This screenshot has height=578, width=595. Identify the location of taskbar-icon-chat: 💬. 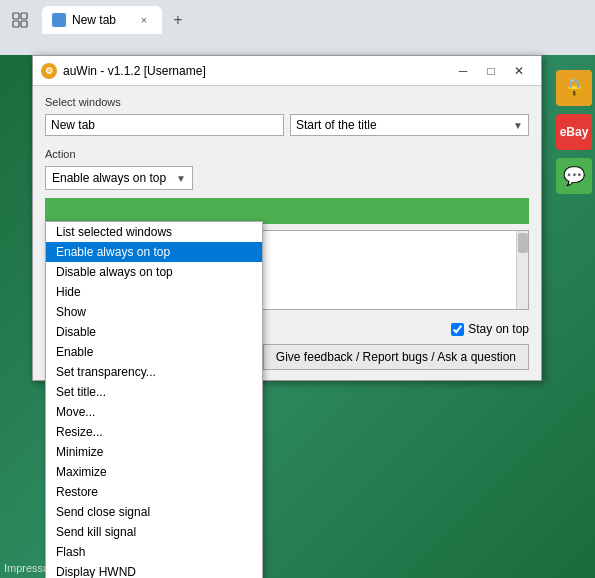
(574, 176).